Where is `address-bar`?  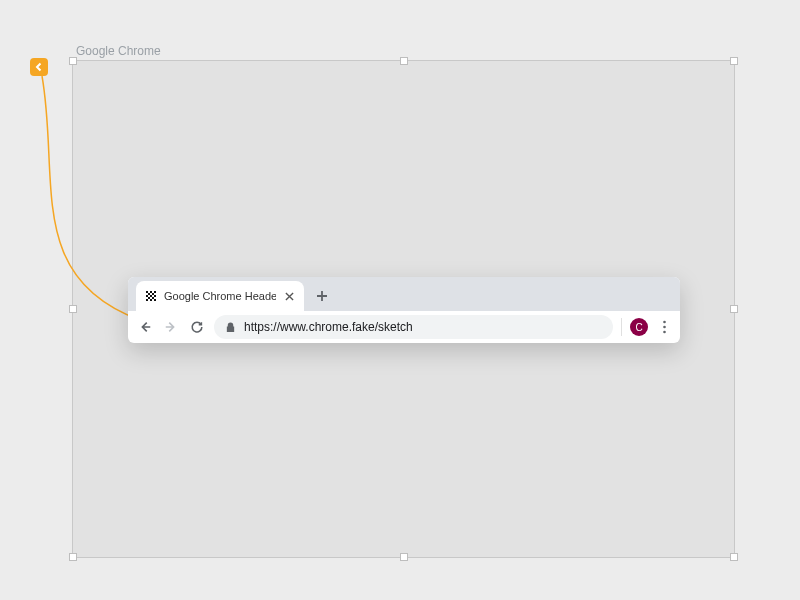
address-bar is located at coordinates (414, 327).